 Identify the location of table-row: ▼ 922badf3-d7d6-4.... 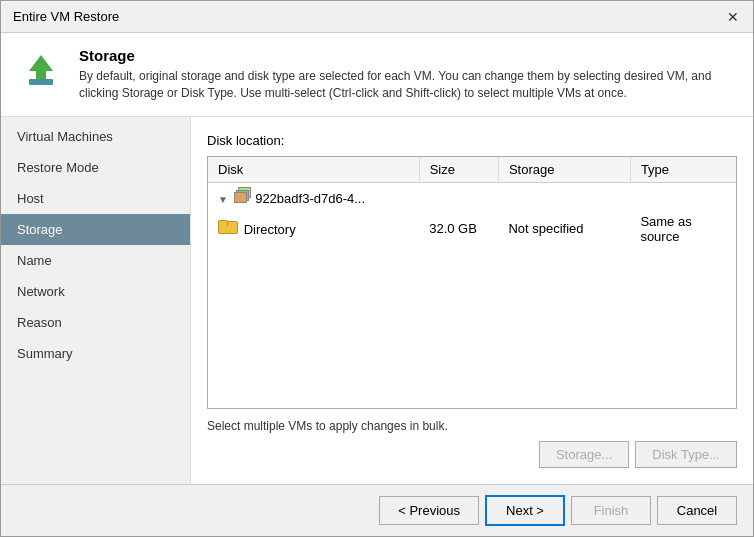
(472, 196).